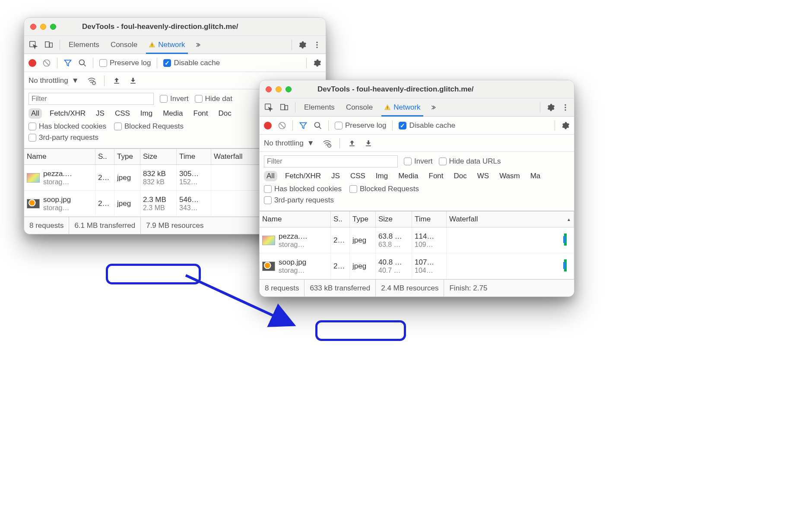 The image size is (812, 511). I want to click on waterfall-bar-icon, so click(565, 265).